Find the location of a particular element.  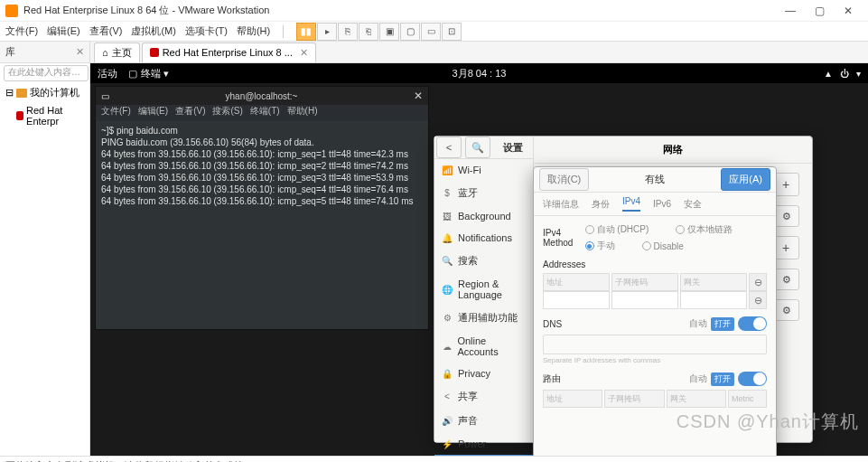

conn-gear-button: ⚙ is located at coordinates (787, 279).